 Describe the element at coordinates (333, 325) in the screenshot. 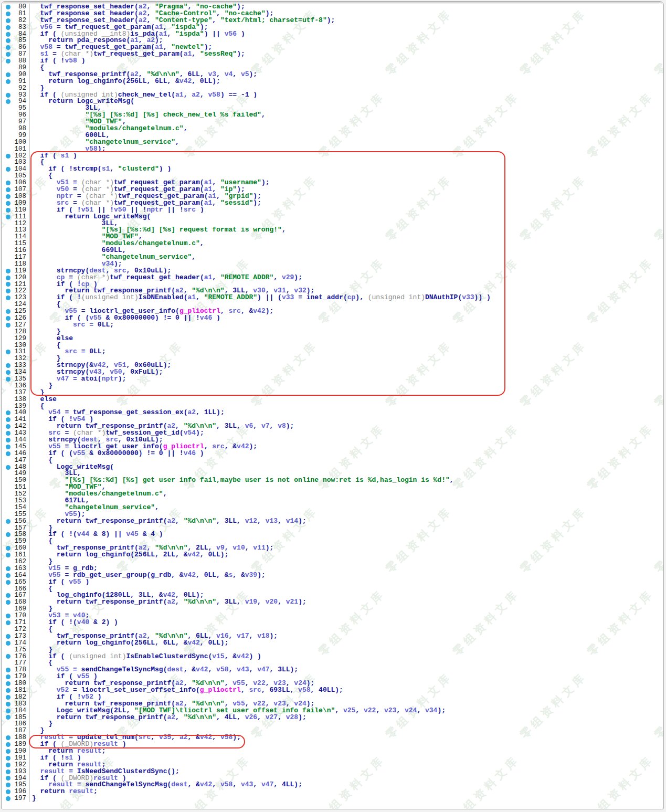

I see `code-line: 127 src = 0LL;` at that location.